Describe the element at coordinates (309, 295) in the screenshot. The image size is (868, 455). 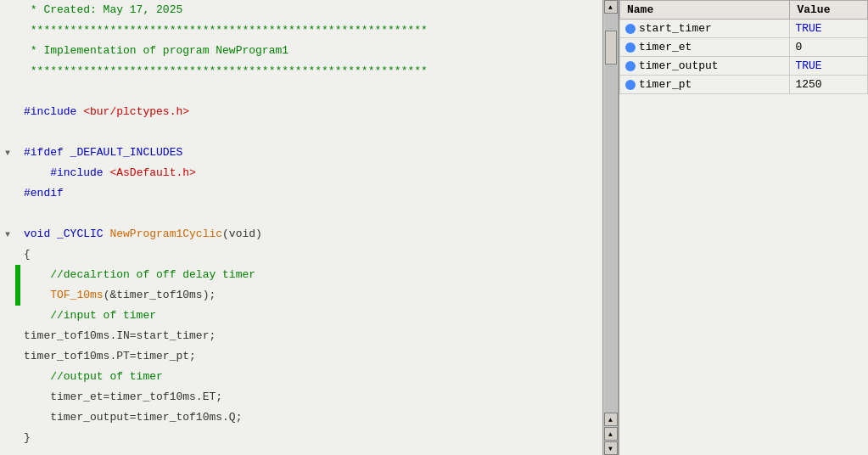
I see `code-line: TOF_10ms(&timer_tof10ms);` at that location.